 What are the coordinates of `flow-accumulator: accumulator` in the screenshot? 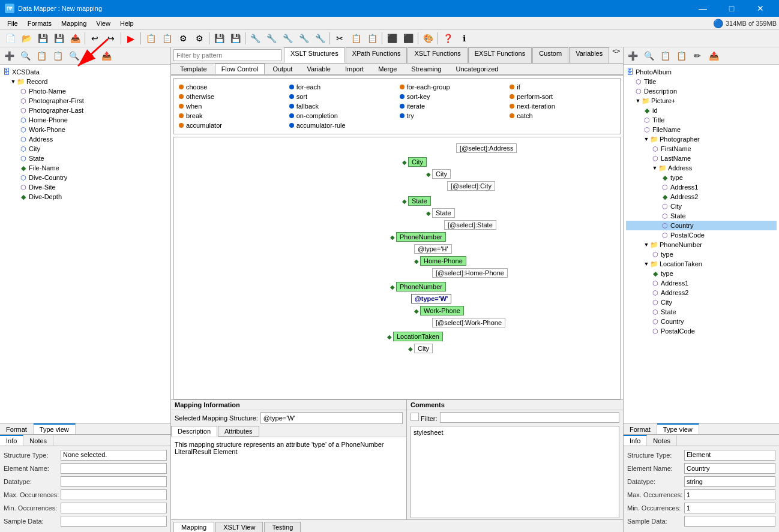 It's located at (232, 125).